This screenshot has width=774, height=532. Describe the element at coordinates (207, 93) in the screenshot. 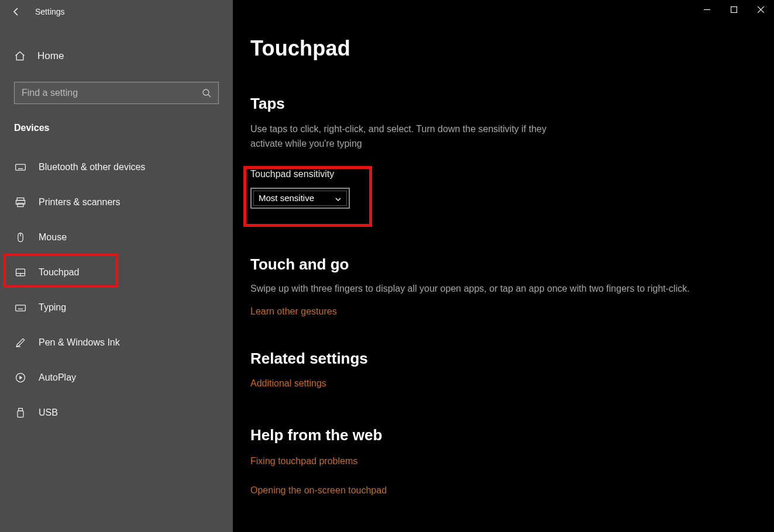

I see `search-icon` at that location.